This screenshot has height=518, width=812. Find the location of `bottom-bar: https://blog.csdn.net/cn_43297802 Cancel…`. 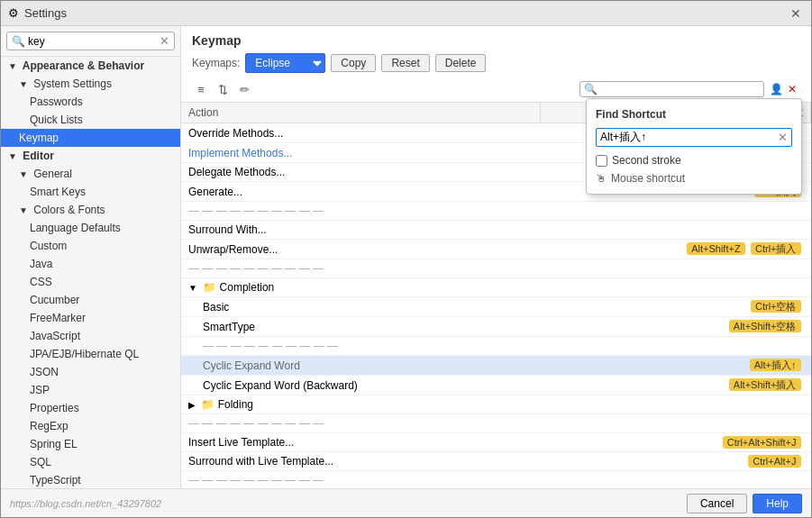

bottom-bar: https://blog.csdn.net/cn_43297802 Cancel… is located at coordinates (406, 503).